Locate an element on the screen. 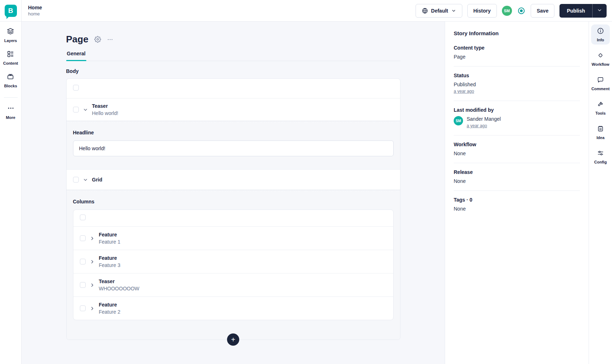 The height and width of the screenshot is (364, 612). more-icon is located at coordinates (11, 109).